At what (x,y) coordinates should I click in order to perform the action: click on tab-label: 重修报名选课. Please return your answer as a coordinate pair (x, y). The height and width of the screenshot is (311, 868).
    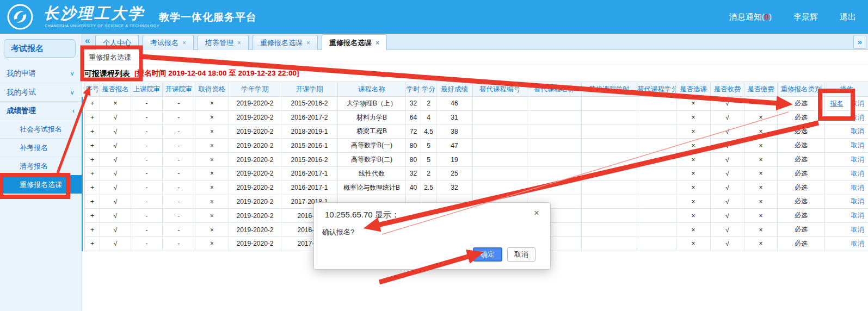
    Looking at the image, I should click on (350, 43).